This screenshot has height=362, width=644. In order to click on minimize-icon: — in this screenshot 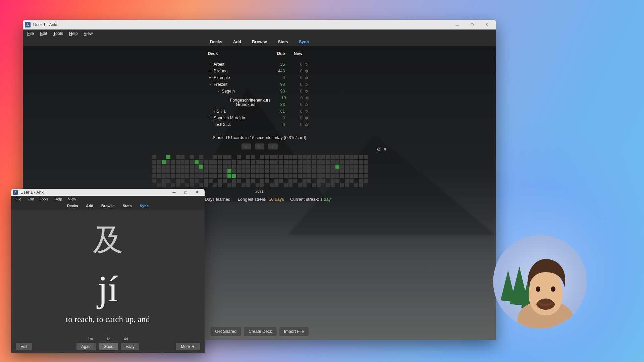, I will do `click(174, 192)`.